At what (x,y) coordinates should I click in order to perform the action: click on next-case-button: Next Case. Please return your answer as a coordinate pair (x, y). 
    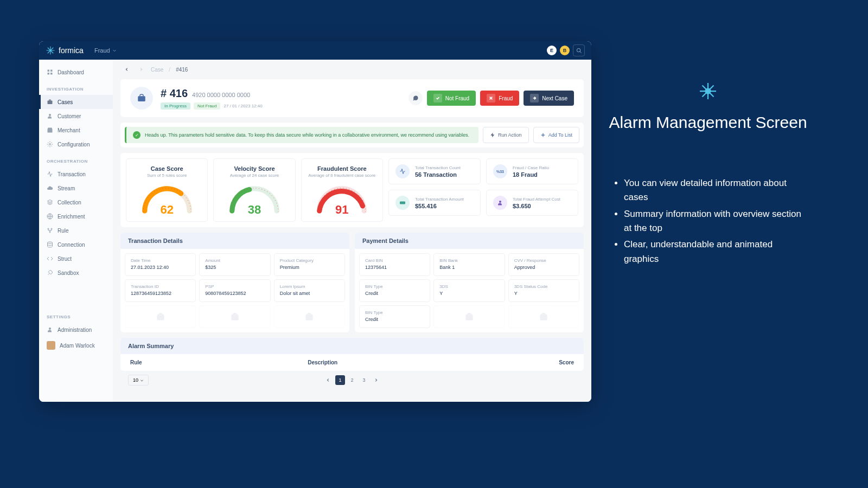
    Looking at the image, I should click on (549, 98).